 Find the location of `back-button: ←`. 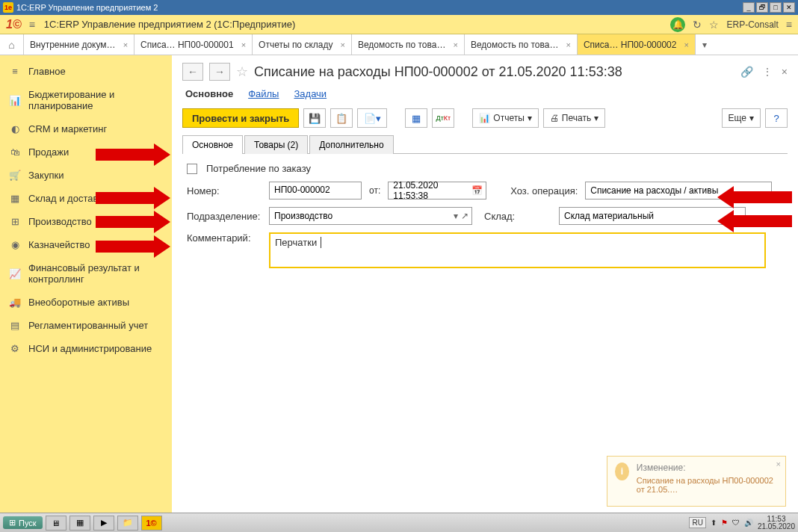

back-button: ← is located at coordinates (193, 72).